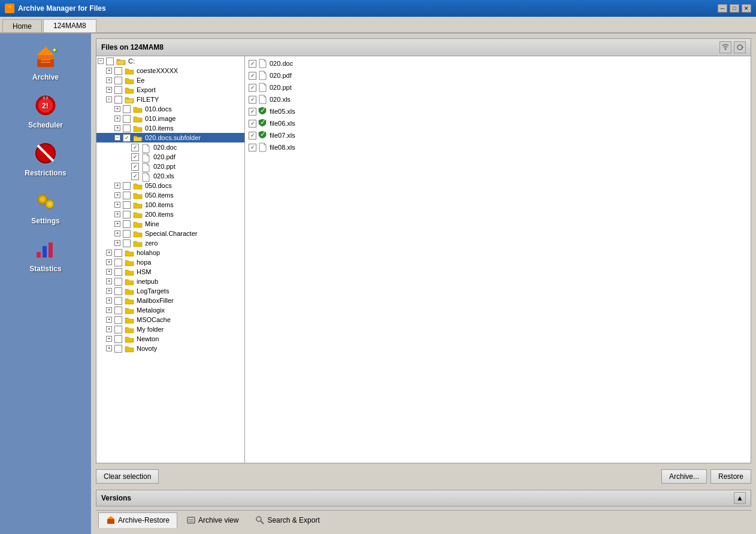 The width and height of the screenshot is (756, 534). Describe the element at coordinates (498, 135) in the screenshot. I see `file-item-ffile07: ✓file07.xls` at that location.